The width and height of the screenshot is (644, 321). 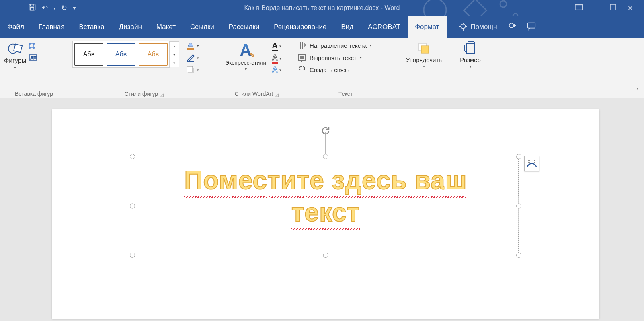 What do you see at coordinates (16, 27) in the screenshot?
I see `tab-file: Файл` at bounding box center [16, 27].